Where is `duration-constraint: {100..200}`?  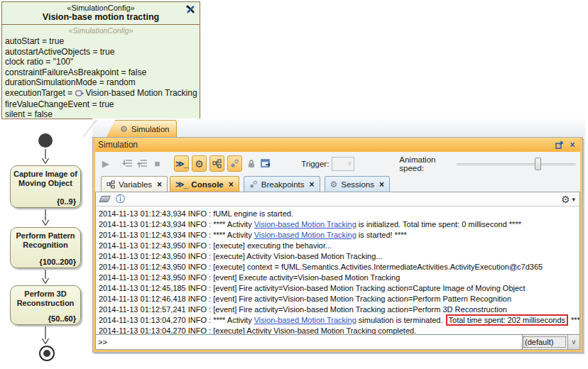 duration-constraint: {100..200} is located at coordinates (58, 262).